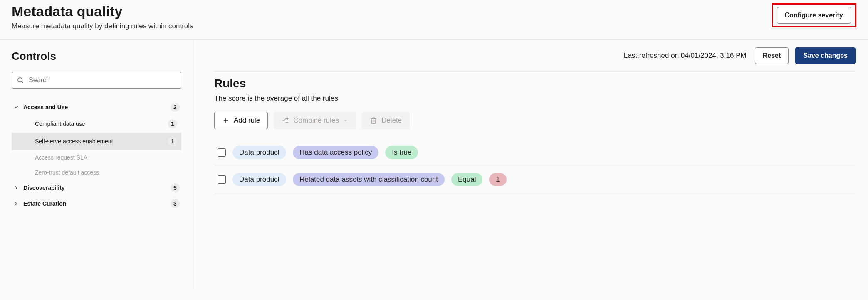 The width and height of the screenshot is (868, 300). I want to click on tree-group-header: Discoverability5, so click(96, 188).